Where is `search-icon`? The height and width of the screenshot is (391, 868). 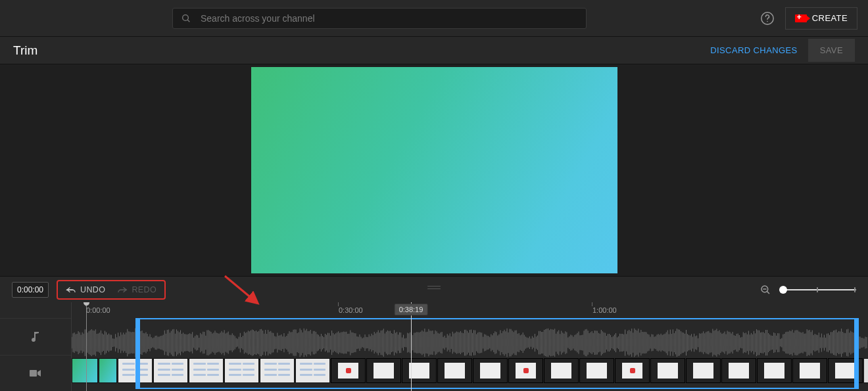
search-icon is located at coordinates (186, 18).